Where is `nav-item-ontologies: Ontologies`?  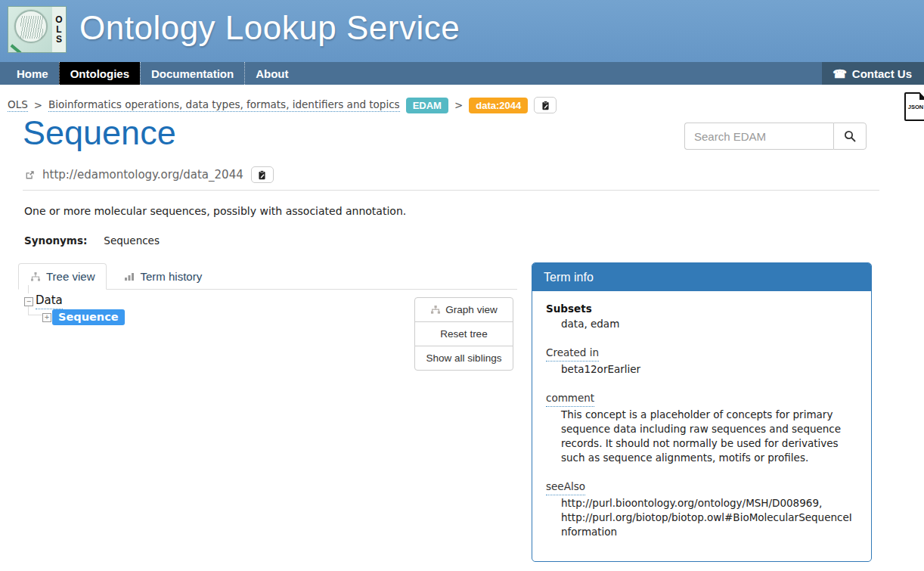
nav-item-ontologies: Ontologies is located at coordinates (100, 73).